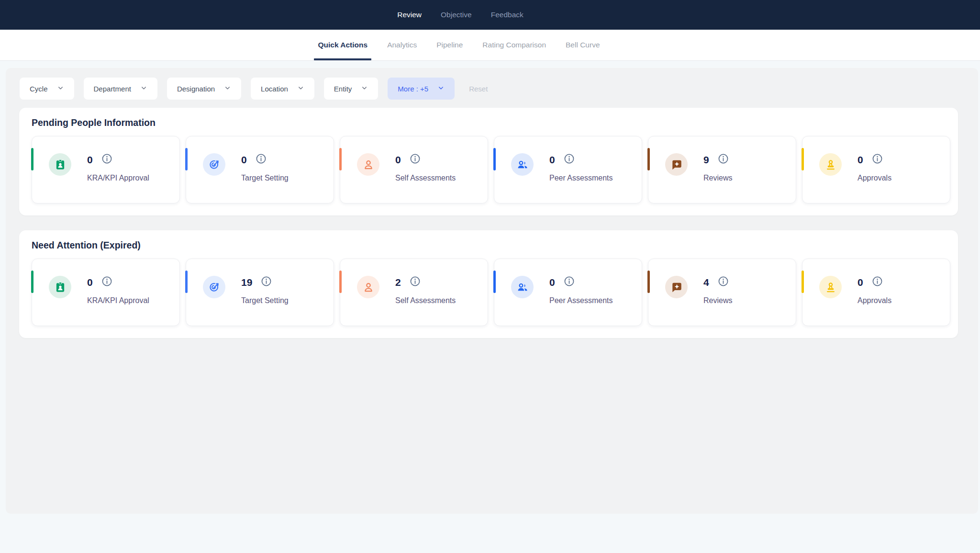 This screenshot has height=553, width=980. What do you see at coordinates (425, 301) in the screenshot?
I see `card-label: Self Assessments` at bounding box center [425, 301].